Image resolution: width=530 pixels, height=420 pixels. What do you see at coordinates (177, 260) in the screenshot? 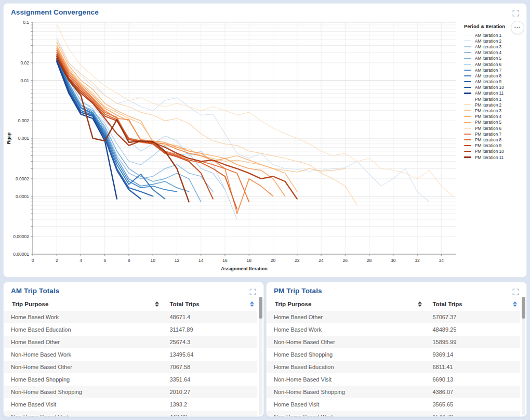
I see `svg-text: 12` at bounding box center [177, 260].